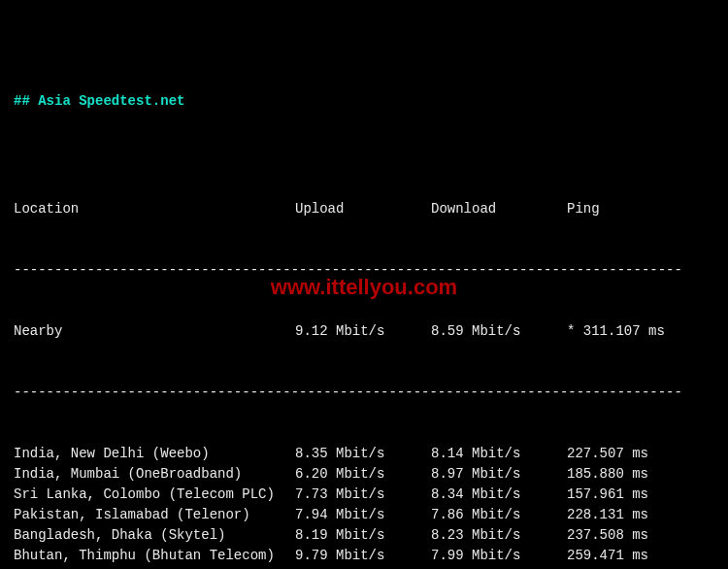 The width and height of the screenshot is (728, 569). I want to click on cell-download: 7.99 Mbit/s, so click(499, 555).